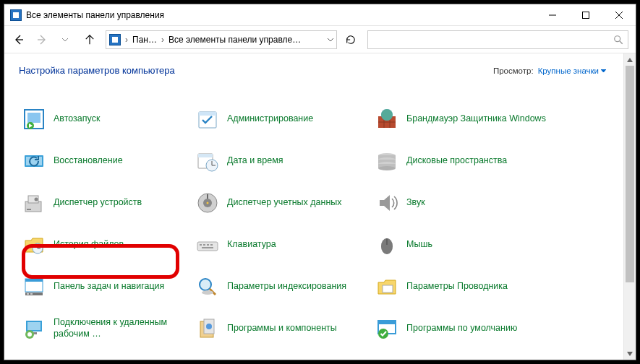  What do you see at coordinates (208, 161) in the screenshot?
I see `datetime-icon` at bounding box center [208, 161].